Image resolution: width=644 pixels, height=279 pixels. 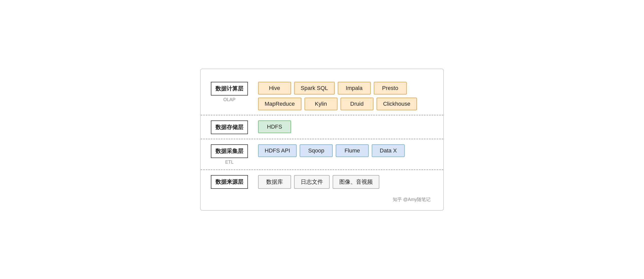 I want to click on layer-section-source: 数据来源层数据库日志文件图像、音视频, so click(x=322, y=182).